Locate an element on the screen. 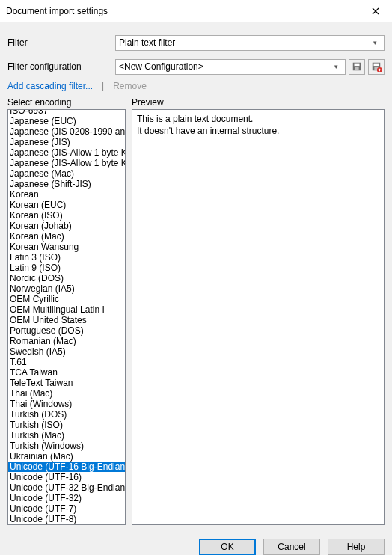 Image resolution: width=392 pixels, height=555 pixels. encoding-list-item: OEM United States is located at coordinates (67, 320).